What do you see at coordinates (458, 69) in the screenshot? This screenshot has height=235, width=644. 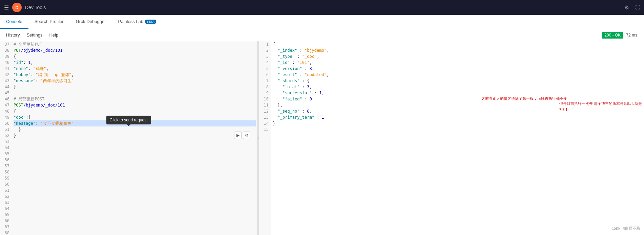 I see `response-line: "_version" : 8,` at bounding box center [458, 69].